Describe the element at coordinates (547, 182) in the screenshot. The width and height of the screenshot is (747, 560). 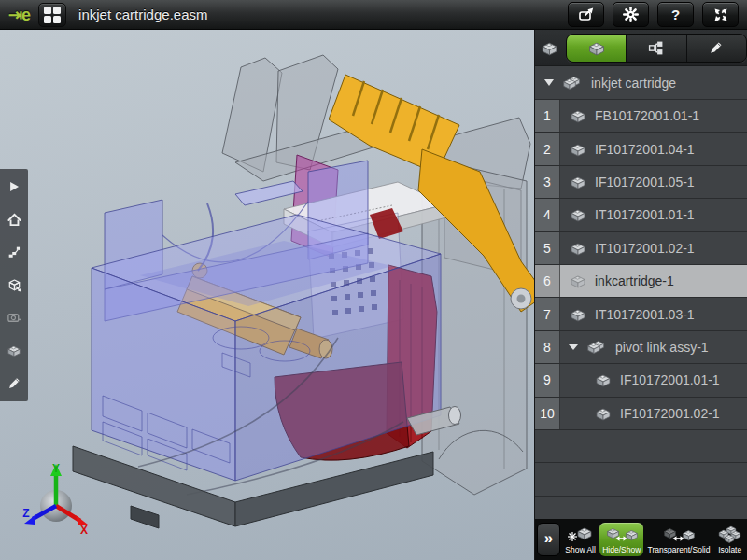
I see `row-number: 3` at that location.